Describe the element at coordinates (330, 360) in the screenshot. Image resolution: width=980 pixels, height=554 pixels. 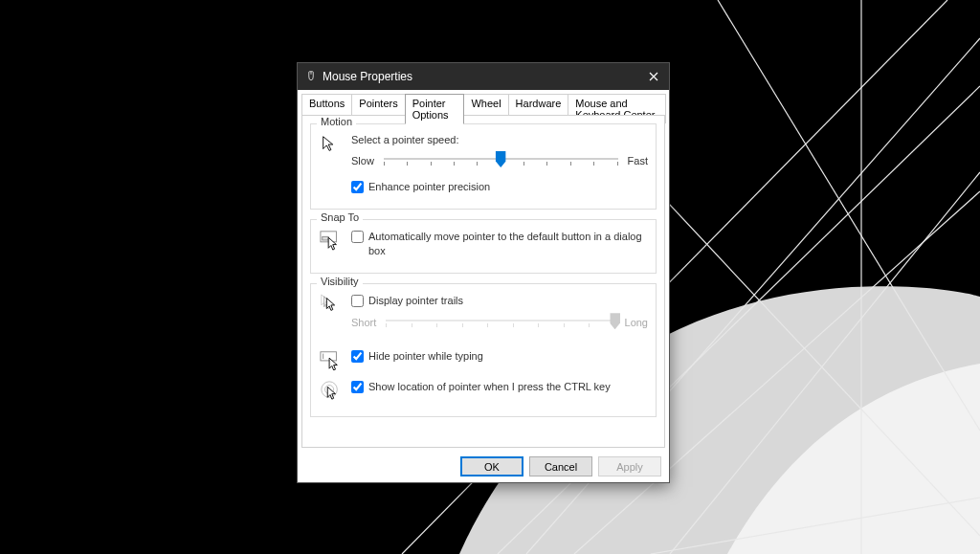
I see `hide-typing-icon` at that location.